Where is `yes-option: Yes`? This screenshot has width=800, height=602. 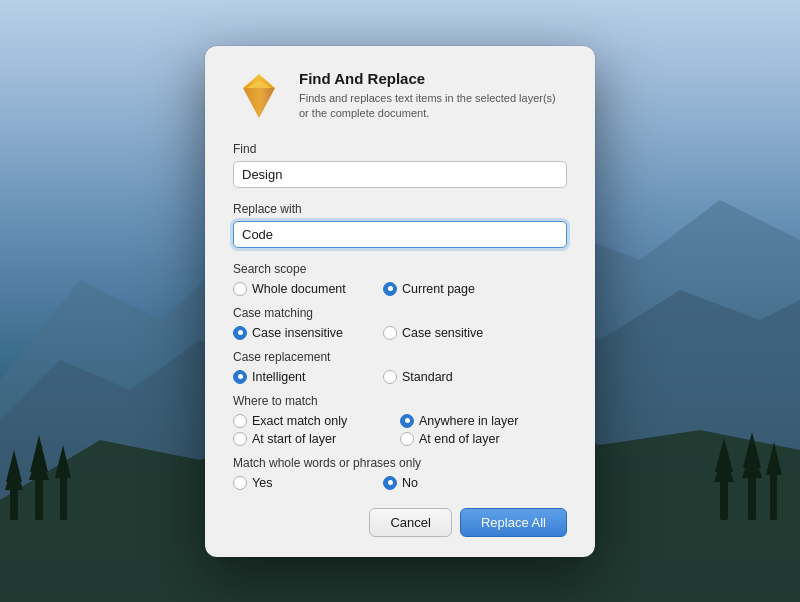 yes-option: Yes is located at coordinates (298, 483).